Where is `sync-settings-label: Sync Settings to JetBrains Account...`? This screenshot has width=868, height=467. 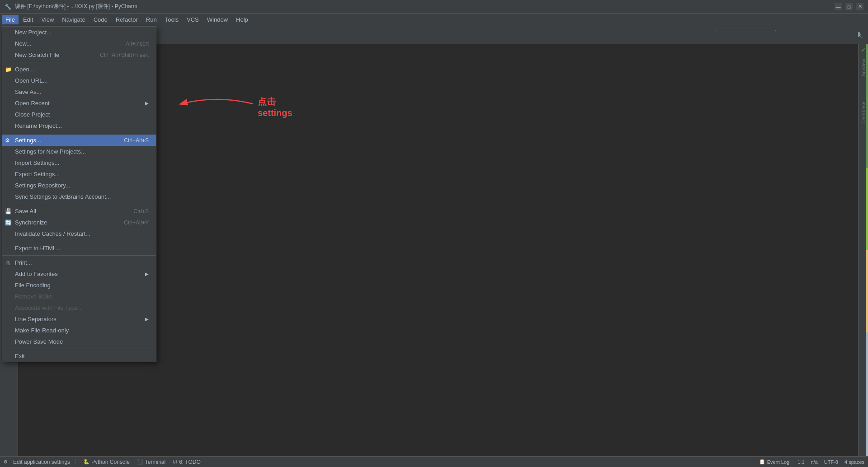 sync-settings-label: Sync Settings to JetBrains Account... is located at coordinates (63, 197).